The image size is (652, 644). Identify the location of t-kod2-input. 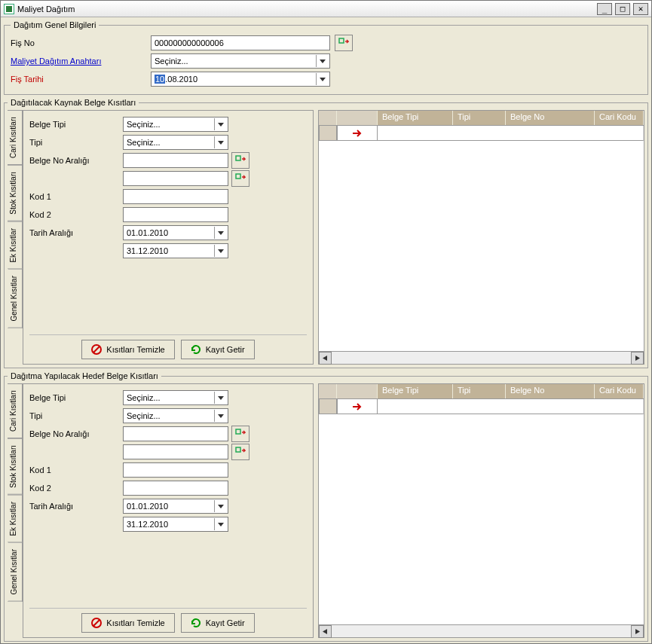
(176, 488).